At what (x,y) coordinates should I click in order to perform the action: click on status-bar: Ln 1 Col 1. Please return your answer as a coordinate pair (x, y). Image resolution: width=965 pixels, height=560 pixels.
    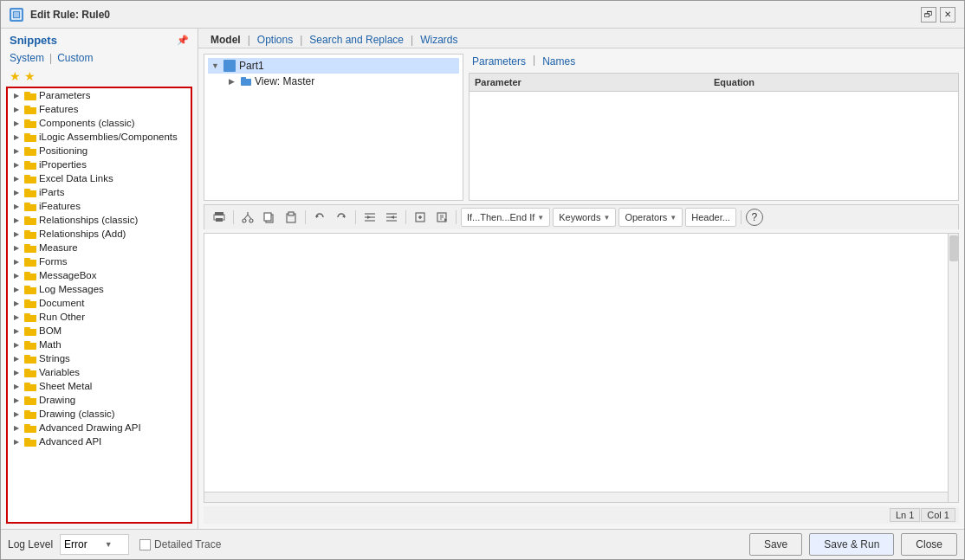
    Looking at the image, I should click on (581, 515).